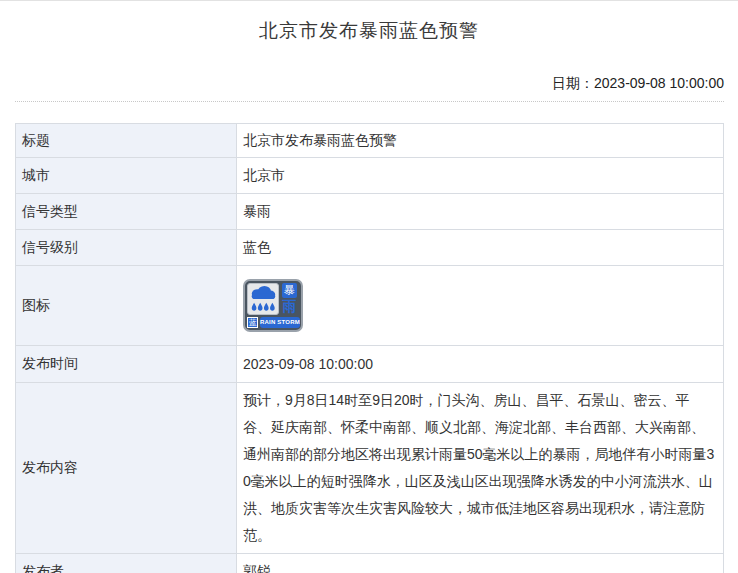 The image size is (738, 573). What do you see at coordinates (659, 83) in the screenshot?
I see `date-value: 2023-09-08 10:00:00` at bounding box center [659, 83].